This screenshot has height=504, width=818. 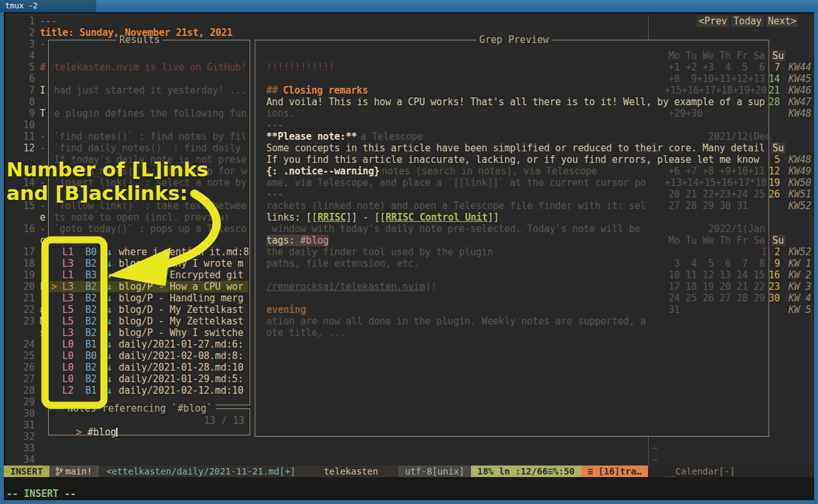 I want to click on text-fragment: !!!!!!!!!!!!, so click(x=300, y=67).